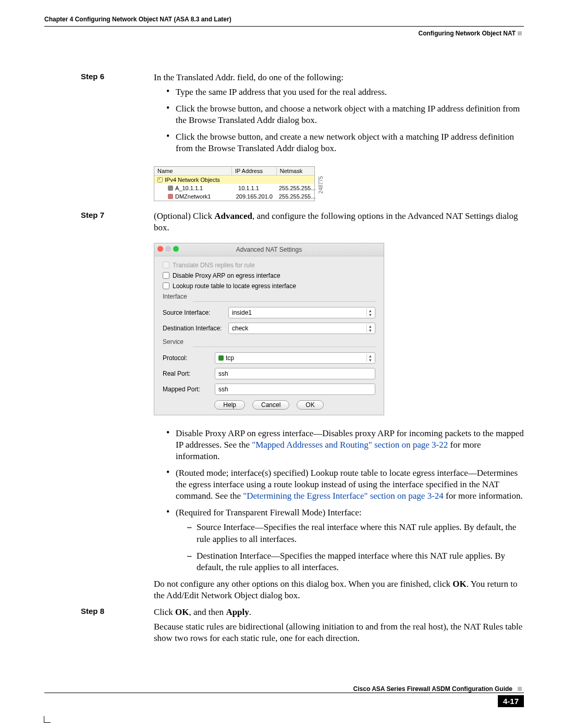 The width and height of the screenshot is (563, 728). Describe the element at coordinates (226, 276) in the screenshot. I see `proxy-label: Disable Proxy ARP on egress interface` at that location.